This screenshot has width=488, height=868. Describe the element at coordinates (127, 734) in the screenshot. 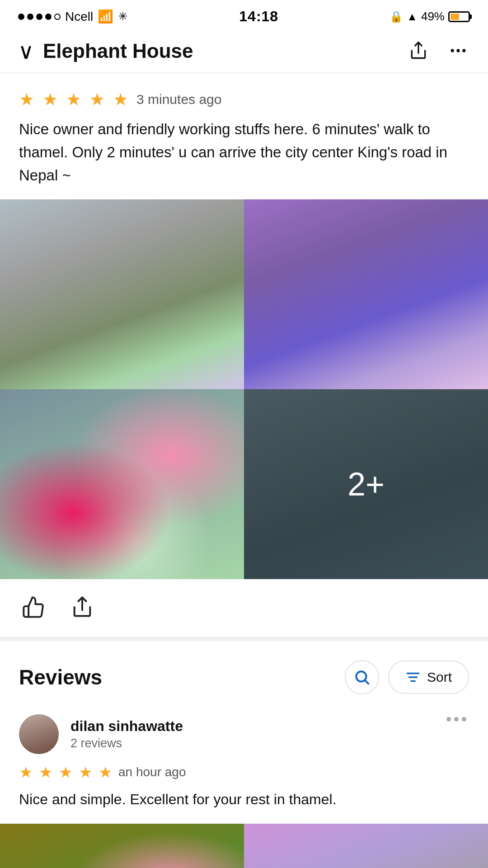

I see `reviewer-info: dilan sinhawatte 2 reviews` at that location.